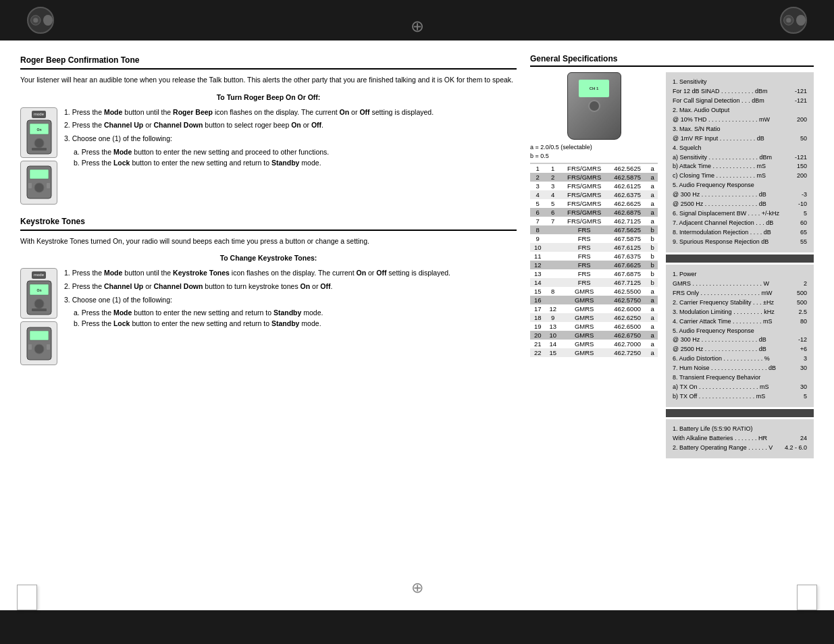 This screenshot has height=644, width=834. Describe the element at coordinates (417, 20) in the screenshot. I see `top-bar: ⊕` at that location.